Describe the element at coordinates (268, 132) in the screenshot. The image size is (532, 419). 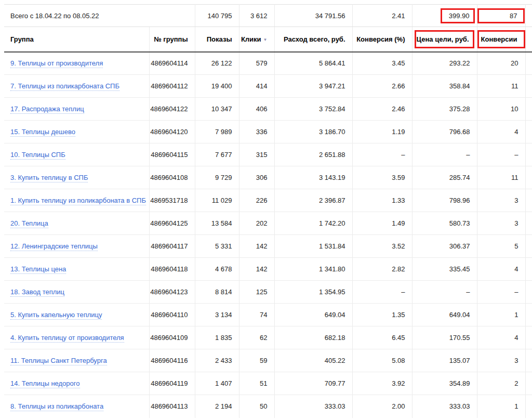
I see `table-row: 15. Теплицы дешево48696041207 9893363 18…` at that location.